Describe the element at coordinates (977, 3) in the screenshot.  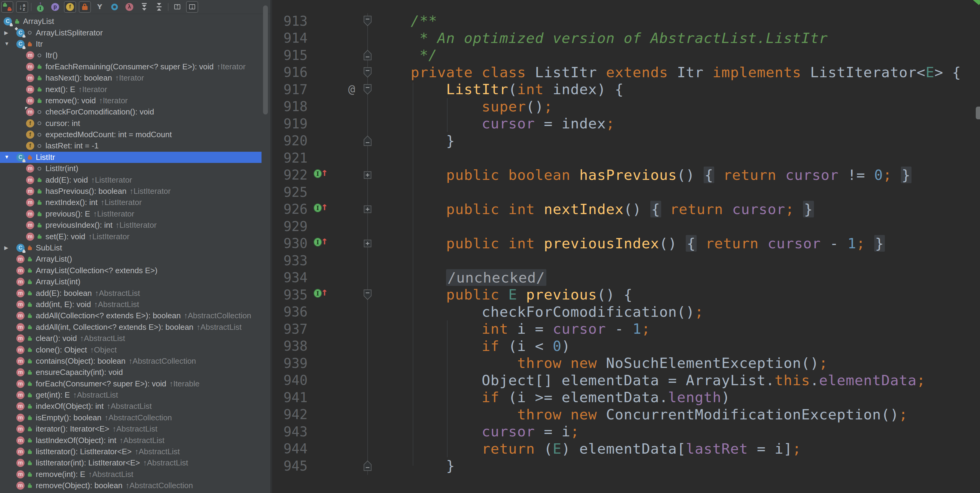
I see `inspection-ok-icon` at that location.